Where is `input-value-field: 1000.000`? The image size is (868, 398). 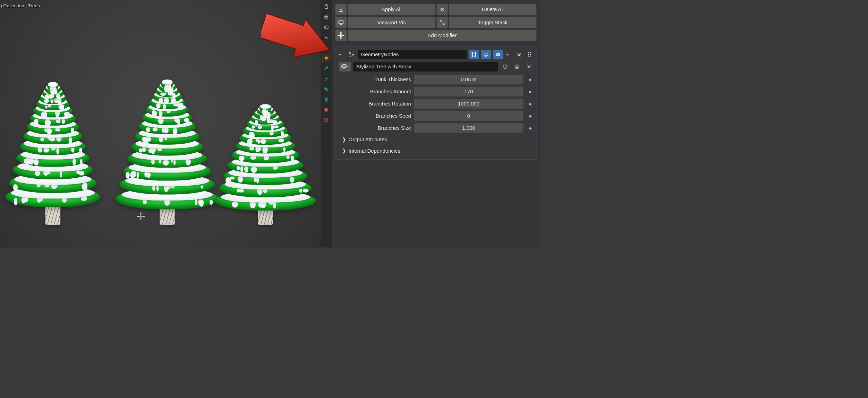
input-value-field: 1000.000 is located at coordinates (469, 103).